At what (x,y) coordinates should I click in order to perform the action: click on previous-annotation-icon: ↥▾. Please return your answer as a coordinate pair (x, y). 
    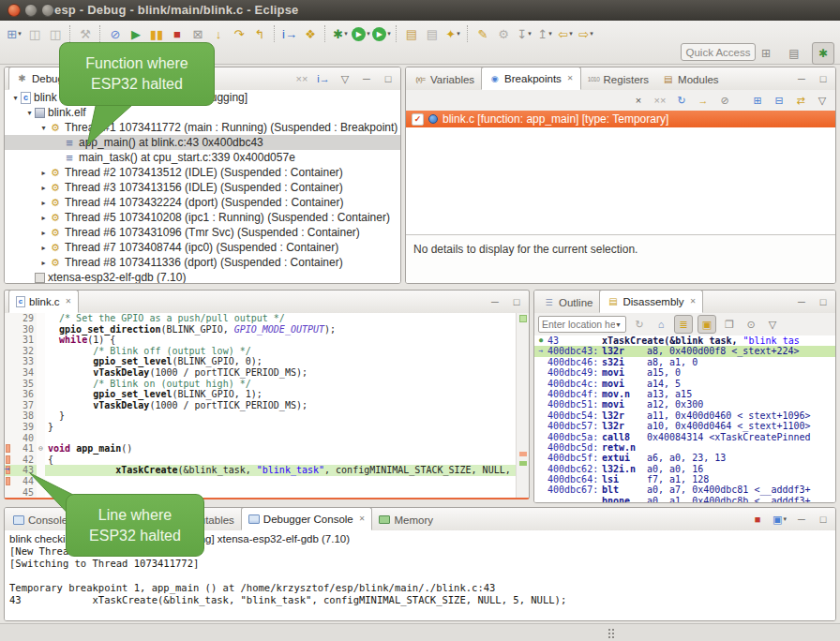
    Looking at the image, I should click on (545, 34).